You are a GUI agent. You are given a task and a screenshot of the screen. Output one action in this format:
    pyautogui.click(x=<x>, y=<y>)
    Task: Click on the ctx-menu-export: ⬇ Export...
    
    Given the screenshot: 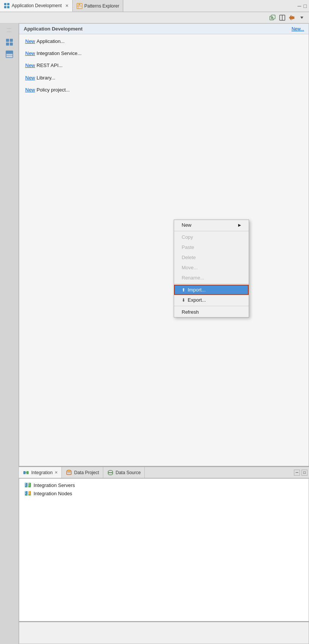 What is the action you would take?
    pyautogui.click(x=211, y=300)
    